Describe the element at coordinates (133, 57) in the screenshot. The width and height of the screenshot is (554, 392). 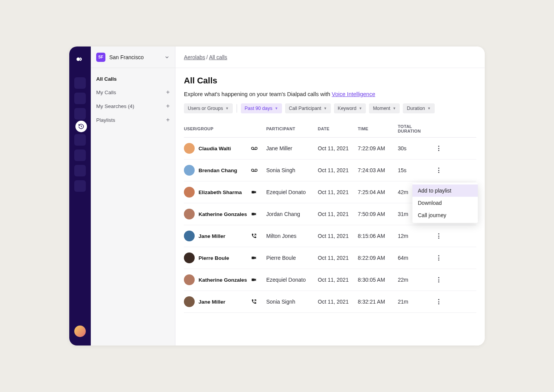
I see `workspace-switcher: SF San Francisco` at that location.